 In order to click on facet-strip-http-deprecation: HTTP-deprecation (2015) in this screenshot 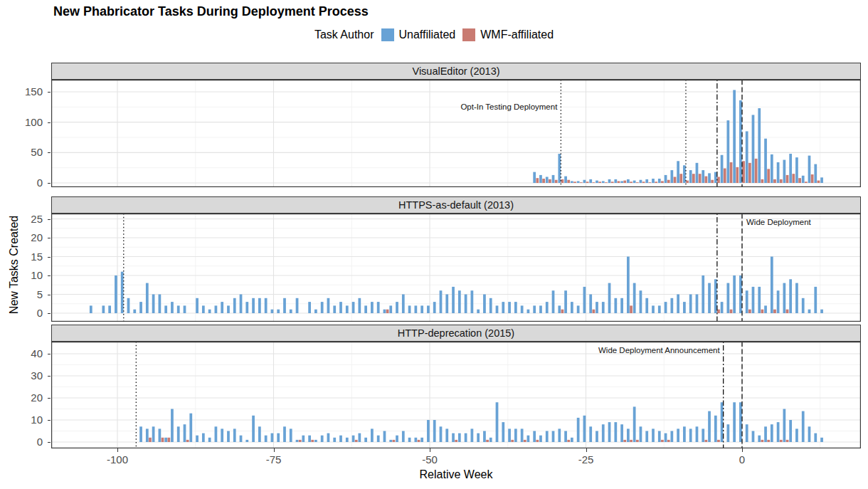, I will do `click(456, 333)`.